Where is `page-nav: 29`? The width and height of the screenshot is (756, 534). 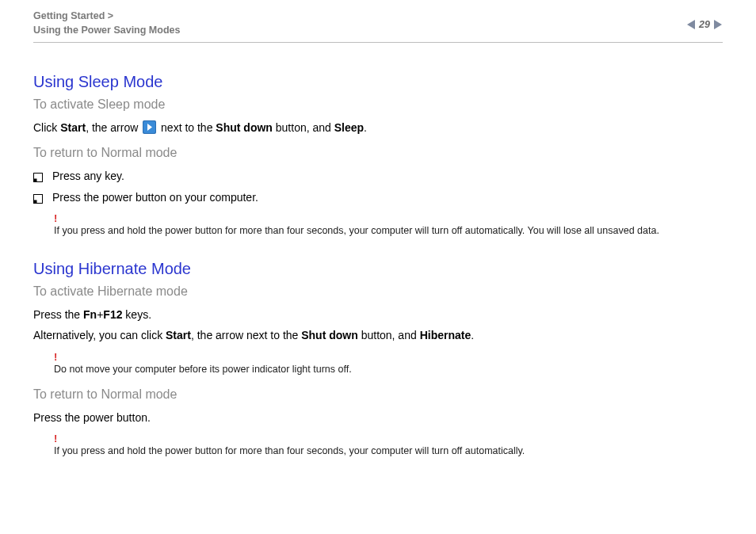 page-nav: 29 is located at coordinates (704, 20).